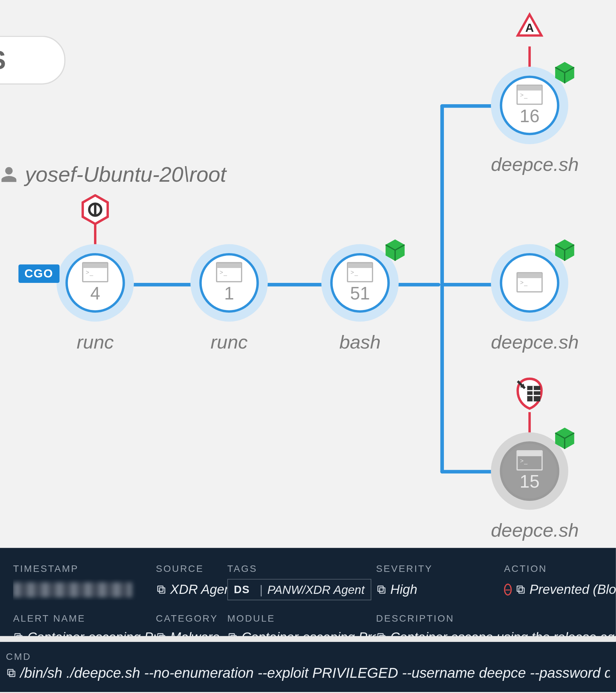  What do you see at coordinates (530, 25) in the screenshot?
I see `warning-triangle-icon: A` at bounding box center [530, 25].